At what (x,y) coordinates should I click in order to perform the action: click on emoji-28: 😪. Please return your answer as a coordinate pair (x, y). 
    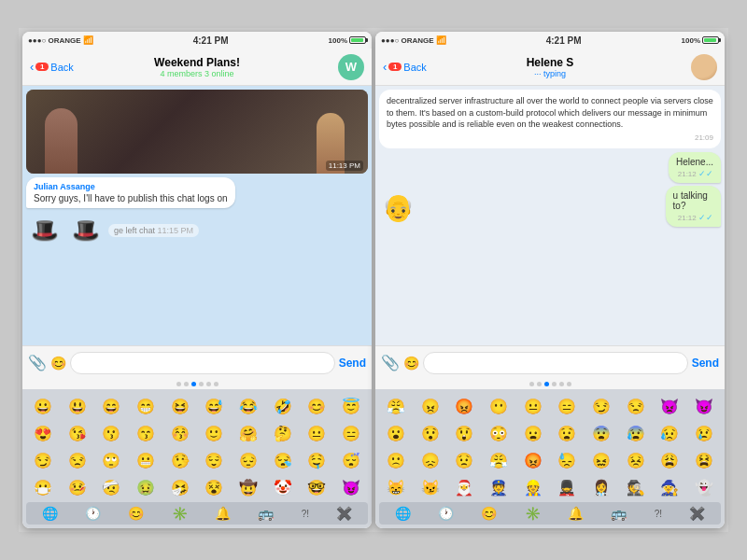
    Looking at the image, I should click on (283, 460).